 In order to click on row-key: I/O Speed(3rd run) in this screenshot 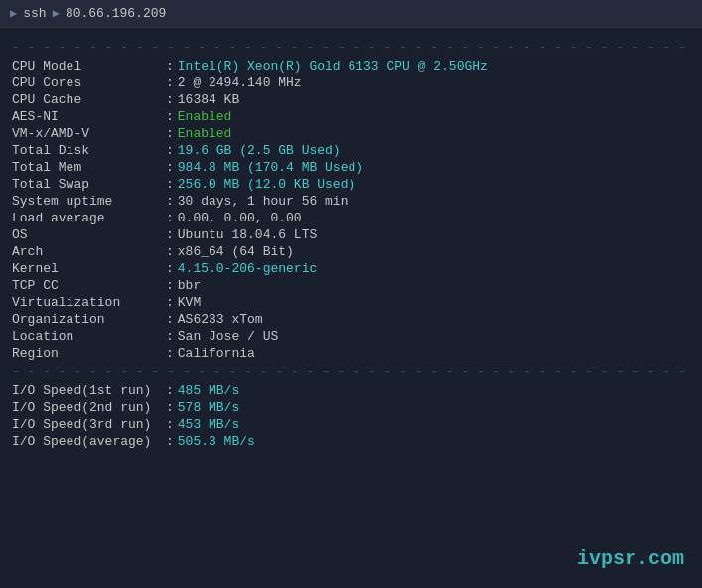, I will do `click(89, 425)`.